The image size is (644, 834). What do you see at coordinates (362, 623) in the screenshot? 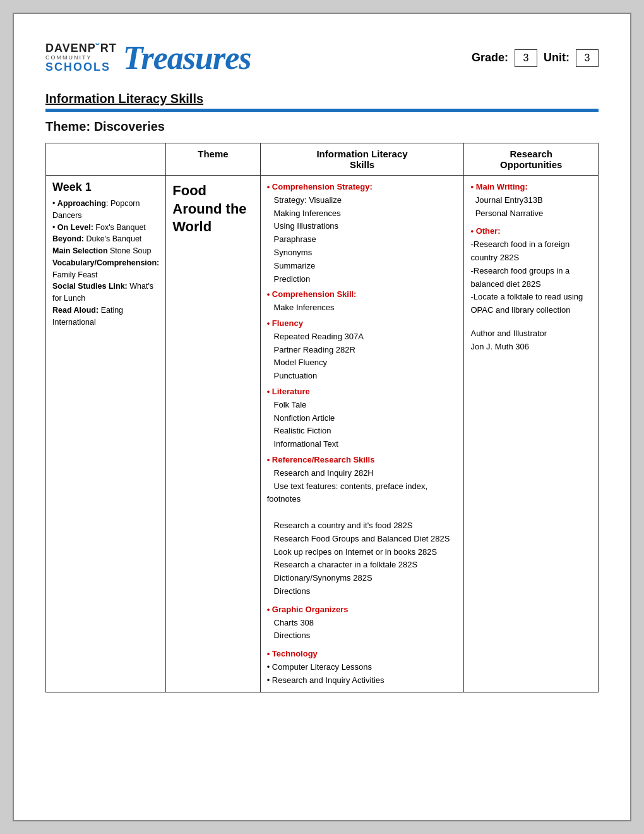
I see `ils-graphic: • Graphic Organizers Charts 308 Directio…` at bounding box center [362, 623].